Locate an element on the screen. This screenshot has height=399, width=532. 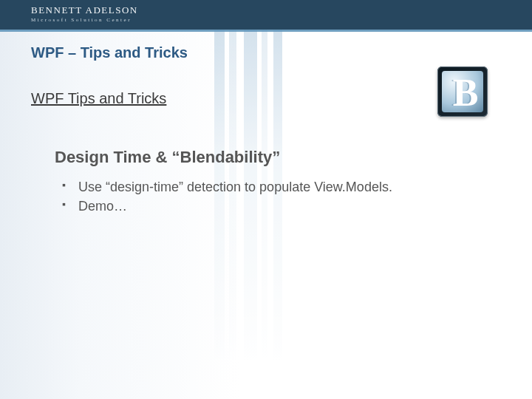
slide-subtitle: WPF Tips and Tricks is located at coordinates (99, 99).